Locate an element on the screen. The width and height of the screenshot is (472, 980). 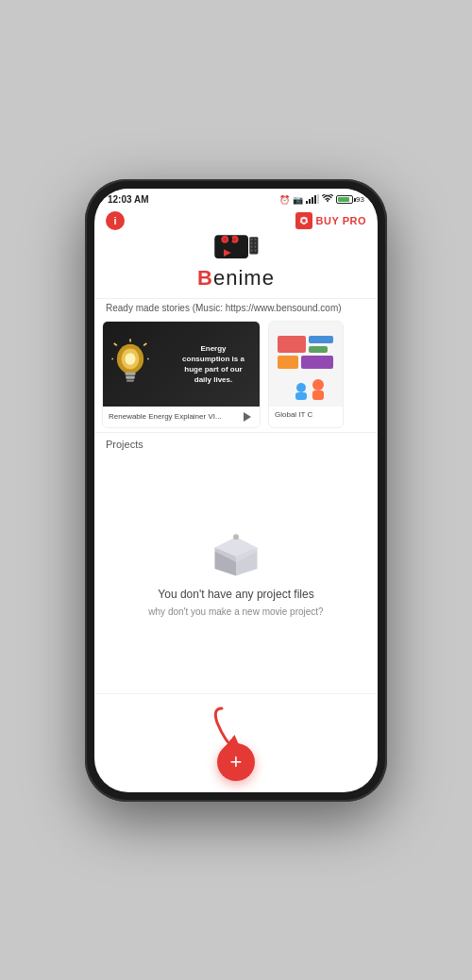
camera-logo-icon is located at coordinates (236, 244).